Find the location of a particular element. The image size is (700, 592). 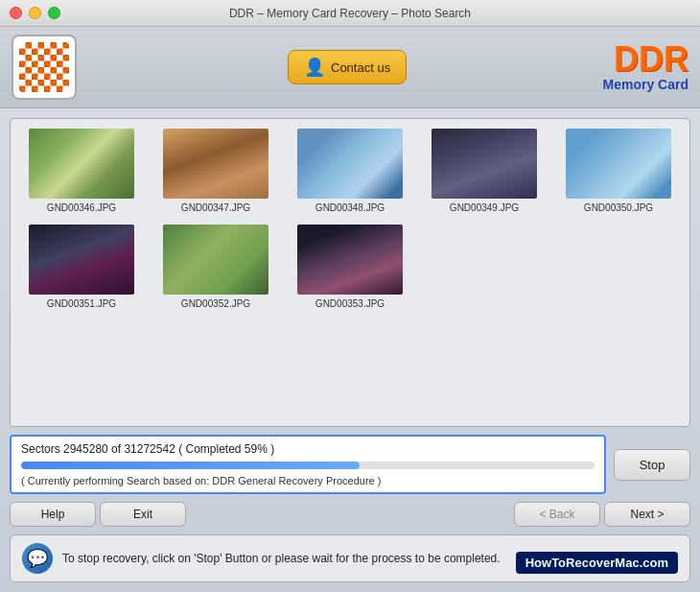

progress-area: Sectors 2945280 of 31272542 ( Completed … is located at coordinates (350, 464).